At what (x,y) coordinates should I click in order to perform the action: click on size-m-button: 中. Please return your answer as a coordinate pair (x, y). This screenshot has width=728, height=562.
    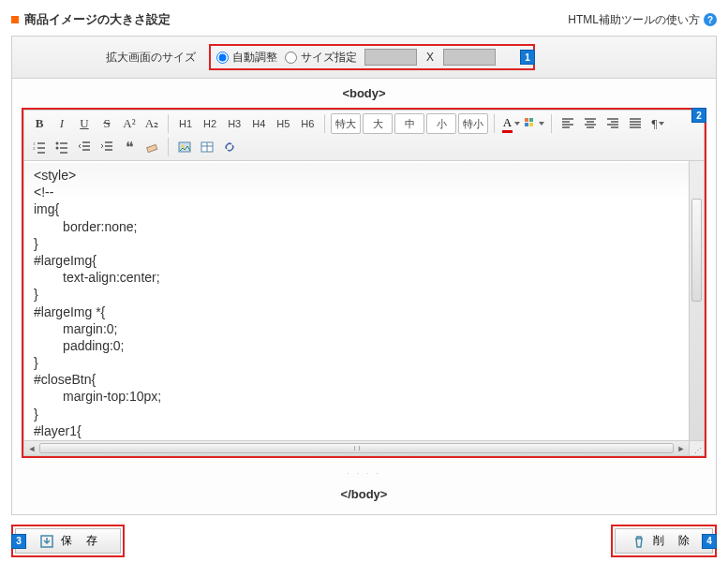
    Looking at the image, I should click on (409, 124).